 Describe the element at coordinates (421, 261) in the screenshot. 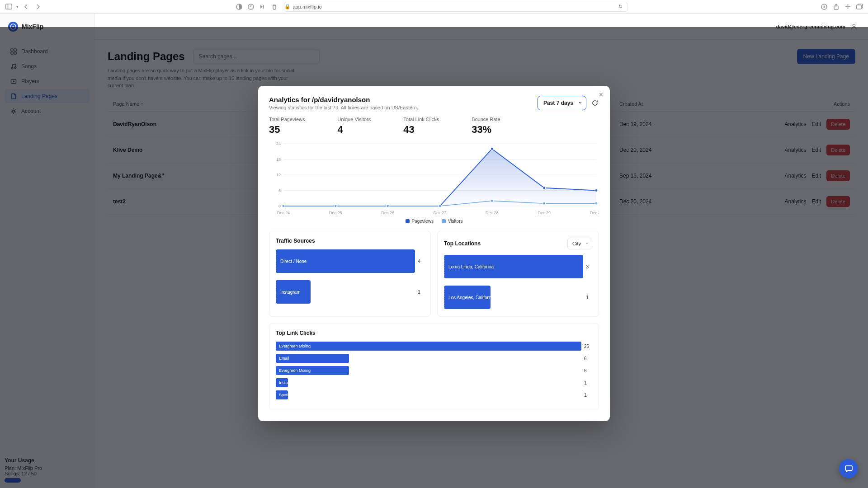

I see `bar-value: 4` at that location.